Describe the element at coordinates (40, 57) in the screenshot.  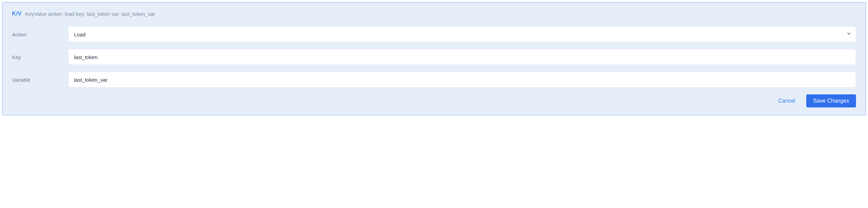
I see `key-label: Key` at that location.